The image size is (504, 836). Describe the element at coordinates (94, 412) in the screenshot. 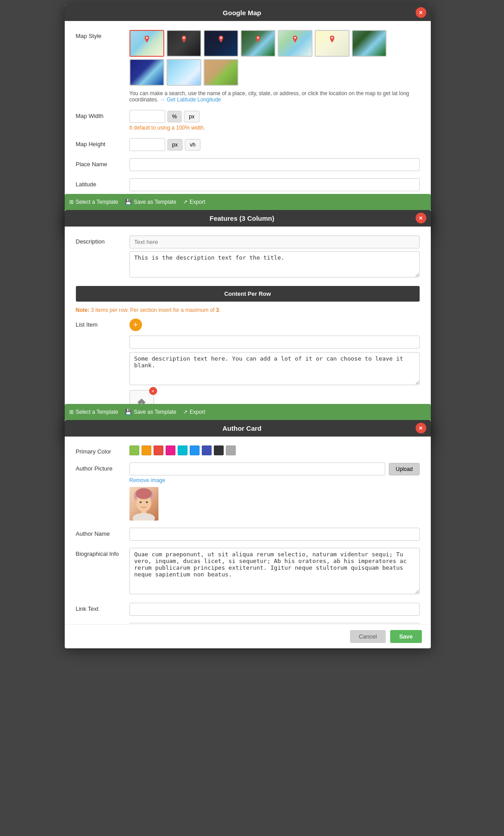

I see `author-select-template-btn: ⊞ Select a Template` at that location.